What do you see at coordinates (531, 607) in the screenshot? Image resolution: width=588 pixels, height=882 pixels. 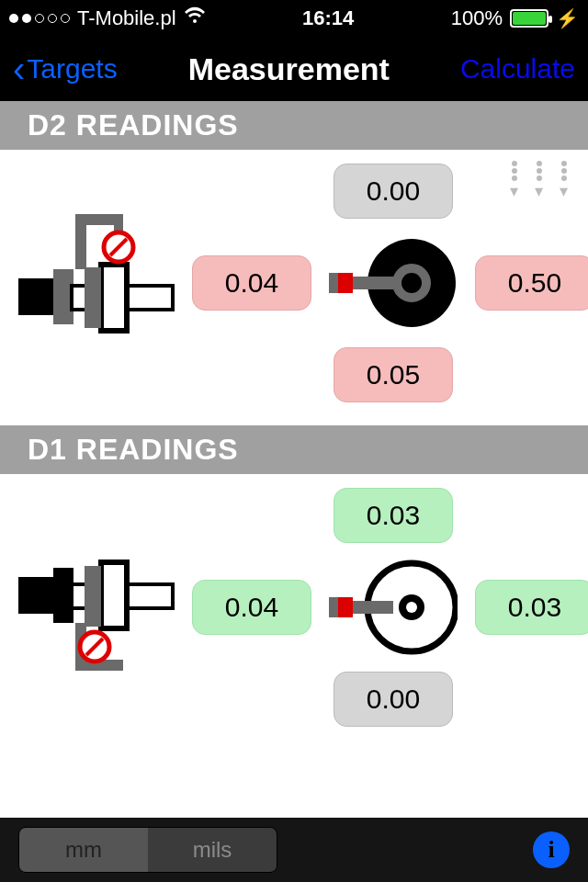 I see `d1-right-reading: 0.03` at bounding box center [531, 607].